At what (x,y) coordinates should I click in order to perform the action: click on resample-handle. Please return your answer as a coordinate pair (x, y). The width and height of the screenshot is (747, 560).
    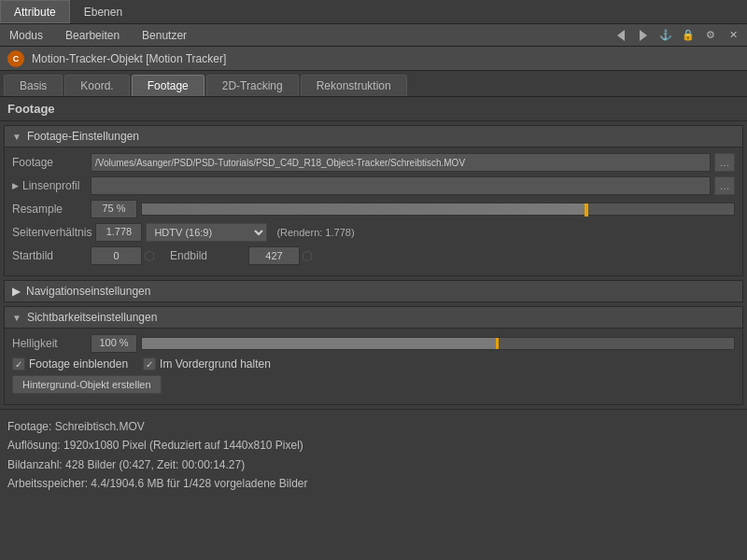
    Looking at the image, I should click on (586, 210).